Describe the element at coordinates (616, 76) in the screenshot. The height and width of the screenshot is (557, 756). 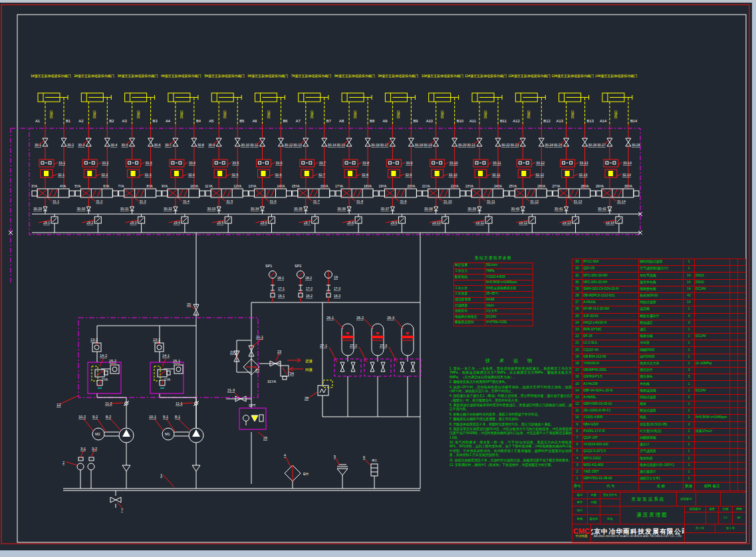
I see `label: 14#液压支架伸缩梁操作阀门` at that location.